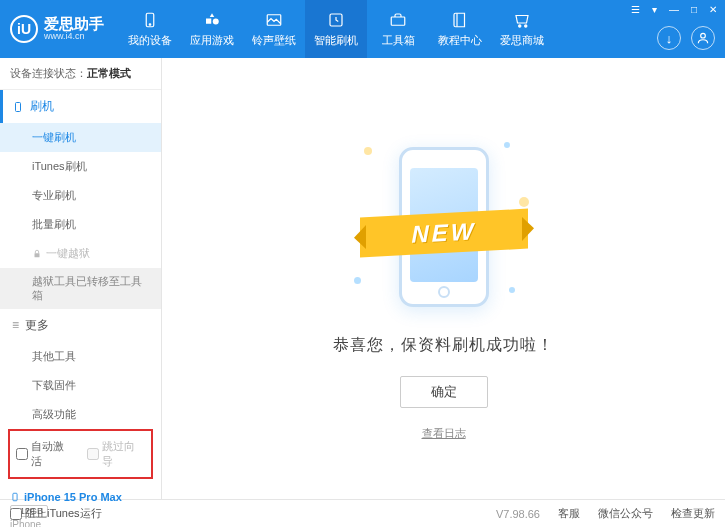  What do you see at coordinates (80, 224) in the screenshot?
I see `sidebar-item-batch: 批量刷机` at bounding box center [80, 224].